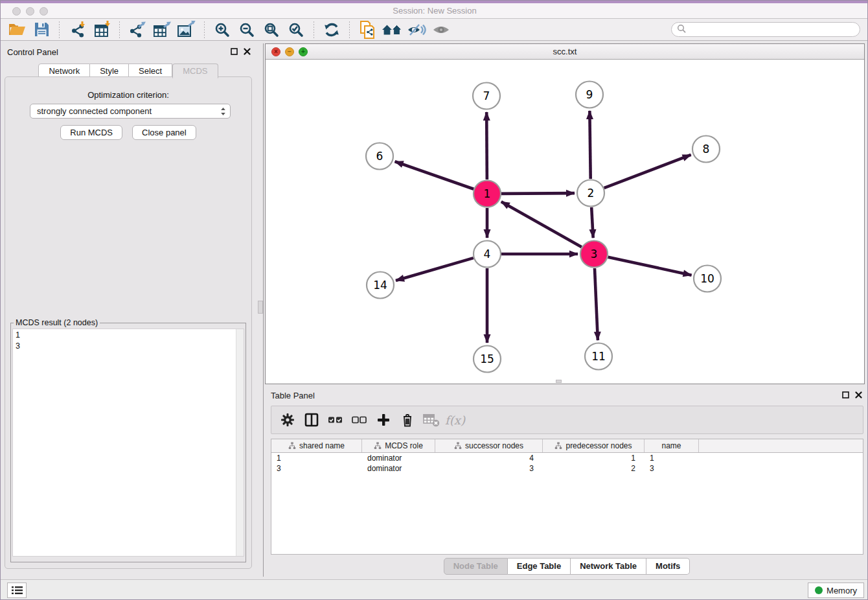 This screenshot has height=600, width=868. Describe the element at coordinates (222, 30) in the screenshot. I see `zoom-in-button` at that location.